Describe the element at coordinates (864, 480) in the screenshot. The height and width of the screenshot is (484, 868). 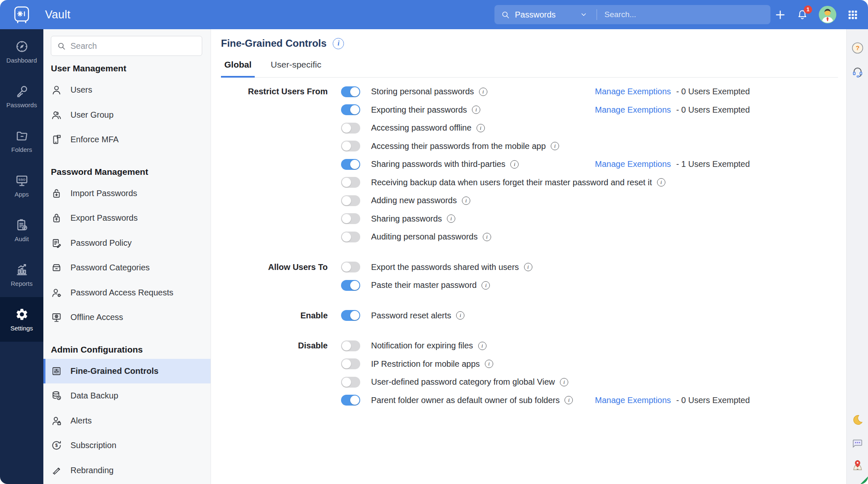
I see `chat-widget-corner` at that location.